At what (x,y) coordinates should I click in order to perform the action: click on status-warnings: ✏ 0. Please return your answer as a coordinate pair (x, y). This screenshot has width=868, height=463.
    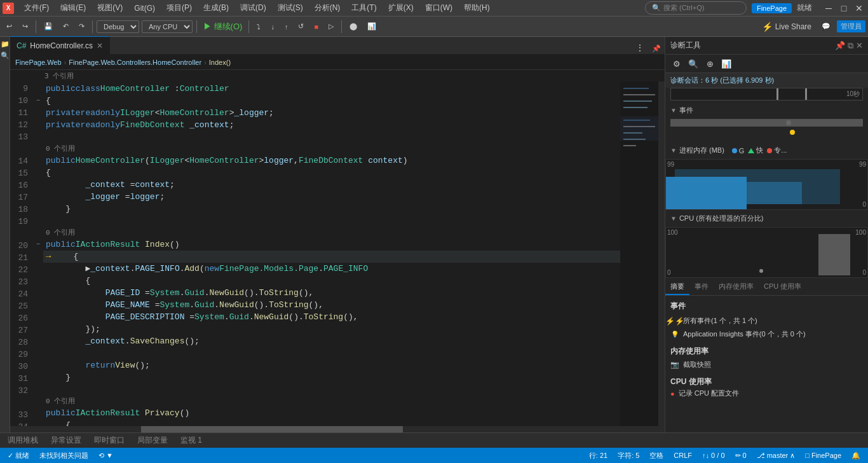
    Looking at the image, I should click on (741, 455).